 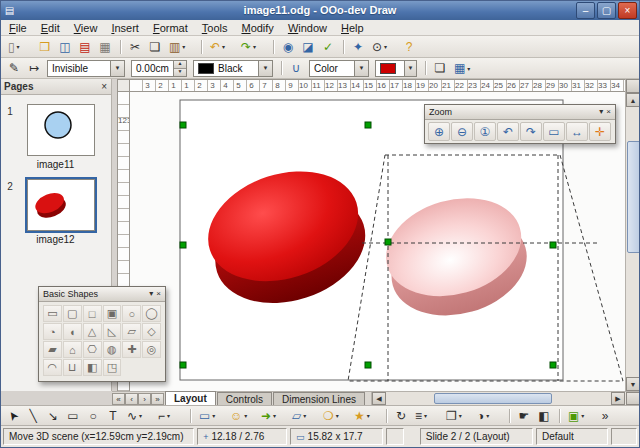 What do you see at coordinates (61, 205) in the screenshot?
I see `page-thumbnail-selected` at bounding box center [61, 205].